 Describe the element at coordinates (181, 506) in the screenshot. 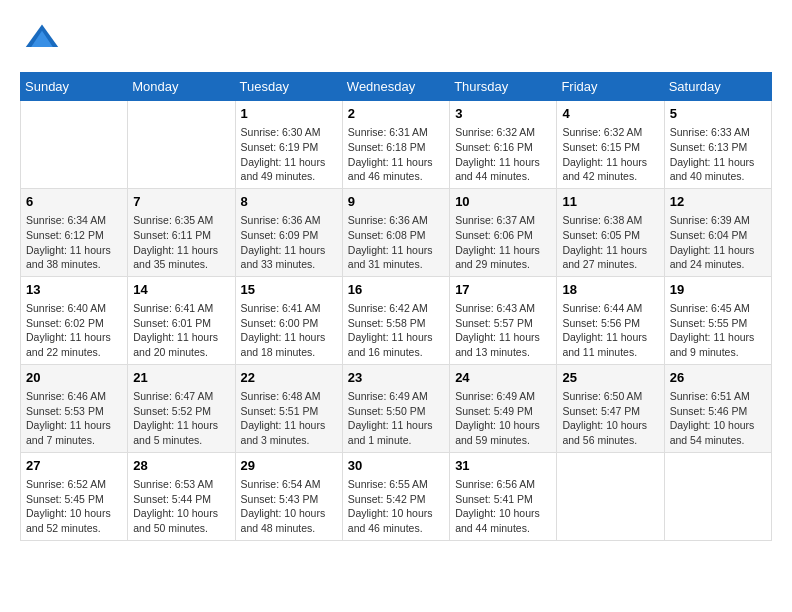

I see `day-info: Sunrise: 6:53 AMSunset: 5:44 PMDaylight:…` at that location.